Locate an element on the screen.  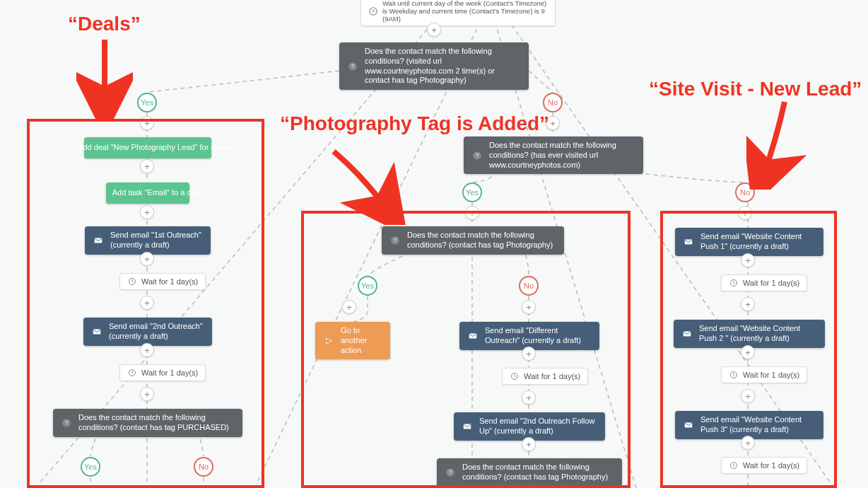
add-step-button: + is located at coordinates (434, 30).